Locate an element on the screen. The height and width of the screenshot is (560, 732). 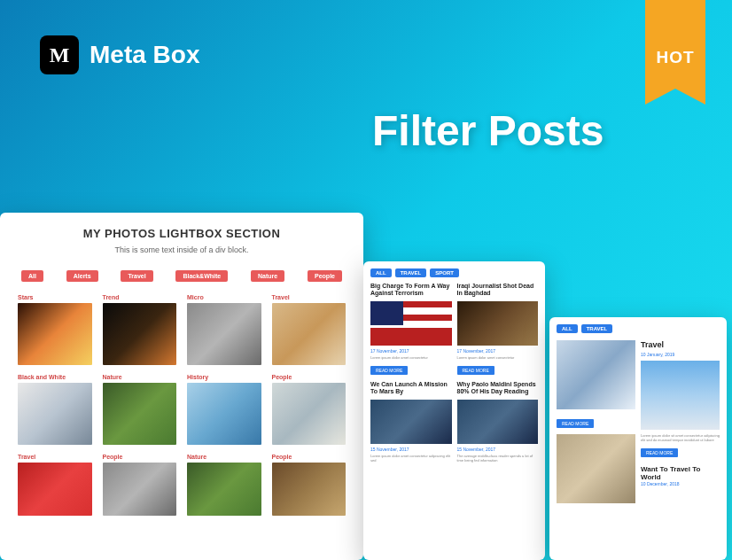
ribbon-label: HOT is located at coordinates (675, 58).